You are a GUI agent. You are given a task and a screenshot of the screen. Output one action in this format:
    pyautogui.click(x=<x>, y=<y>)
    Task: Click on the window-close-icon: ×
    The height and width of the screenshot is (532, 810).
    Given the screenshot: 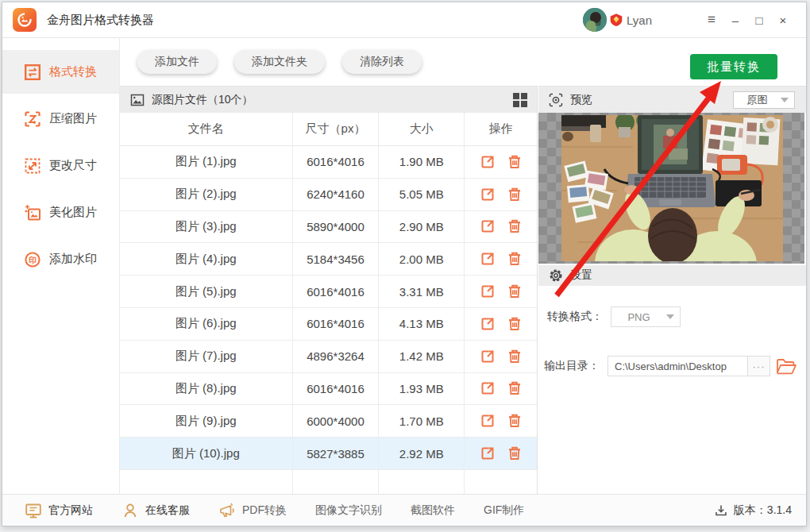 What is the action you would take?
    pyautogui.click(x=783, y=20)
    